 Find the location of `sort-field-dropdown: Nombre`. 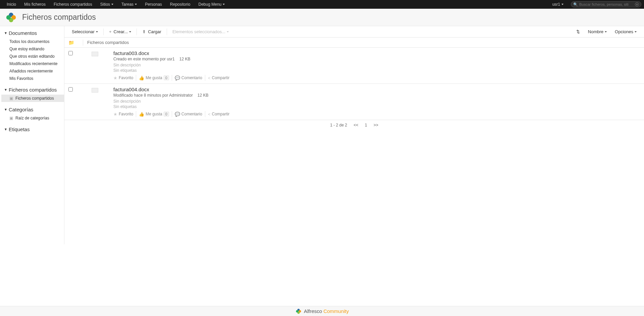

sort-field-dropdown: Nombre is located at coordinates (597, 32).